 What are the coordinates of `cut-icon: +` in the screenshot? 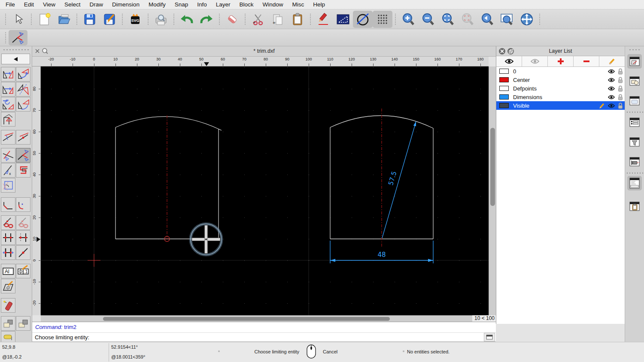 It's located at (258, 19).